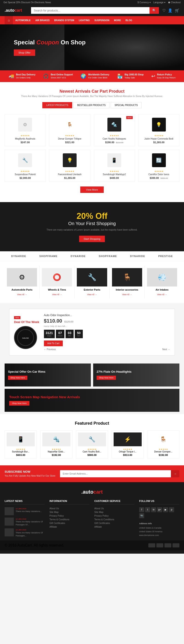 The width and height of the screenshot is (184, 644). I want to click on newsletter-email-input, so click(116, 474).